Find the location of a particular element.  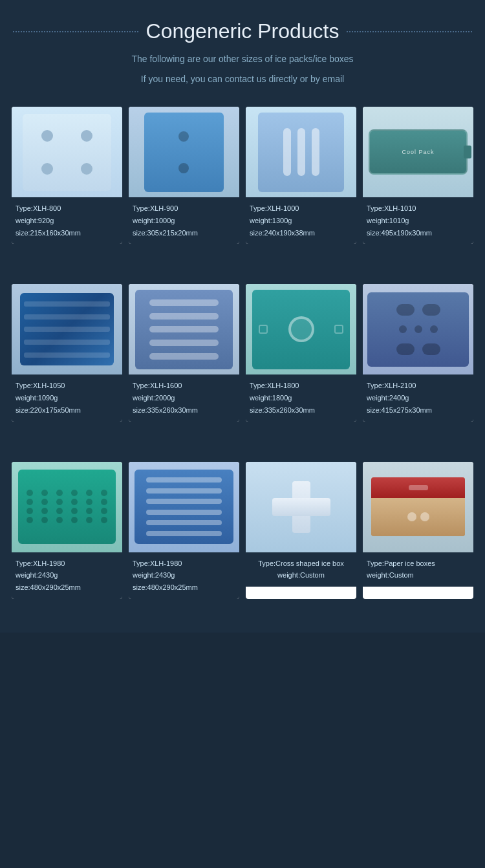

ice-shape-1980b is located at coordinates (184, 507).